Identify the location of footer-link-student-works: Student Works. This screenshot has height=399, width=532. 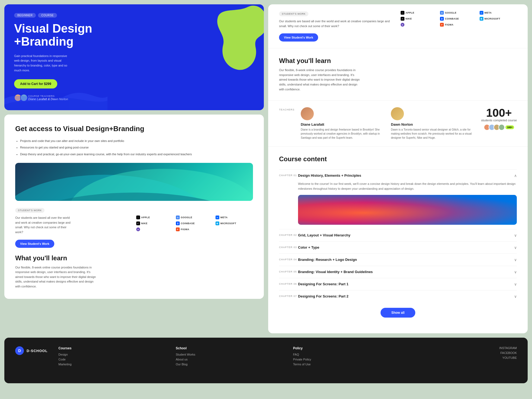
(229, 354).